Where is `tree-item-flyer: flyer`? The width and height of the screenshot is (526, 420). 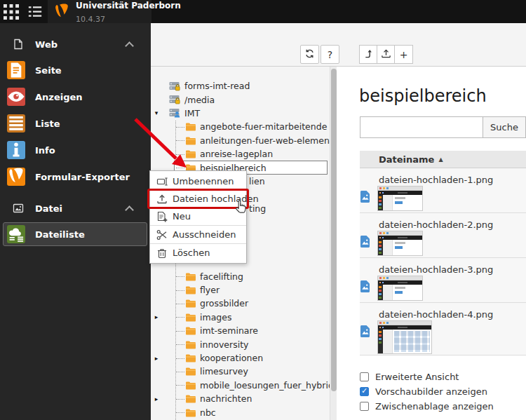
tree-item-flyer: flyer is located at coordinates (240, 290).